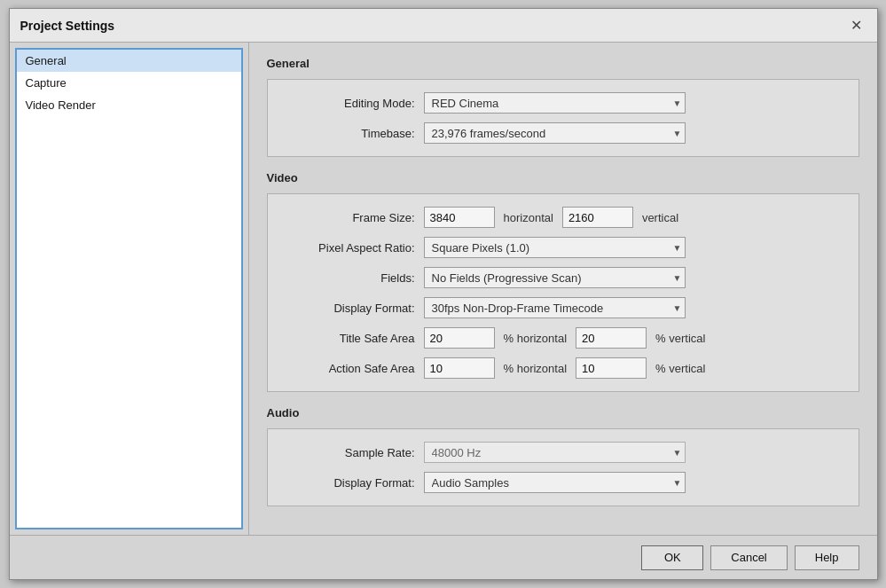 This screenshot has height=588, width=886. I want to click on pixel-aspect-select-wrapper: Square Pixels (1.0) ▼, so click(555, 247).